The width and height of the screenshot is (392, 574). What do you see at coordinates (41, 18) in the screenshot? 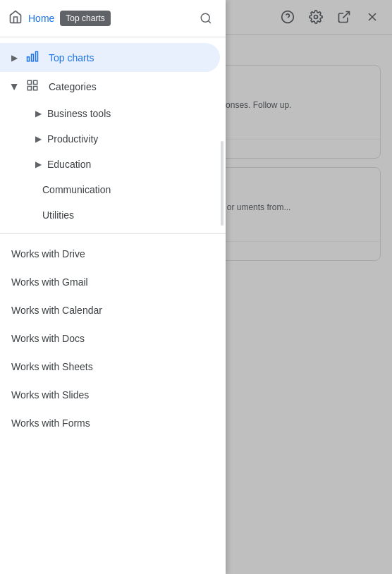
I see `breadcrumb-home: Home` at bounding box center [41, 18].